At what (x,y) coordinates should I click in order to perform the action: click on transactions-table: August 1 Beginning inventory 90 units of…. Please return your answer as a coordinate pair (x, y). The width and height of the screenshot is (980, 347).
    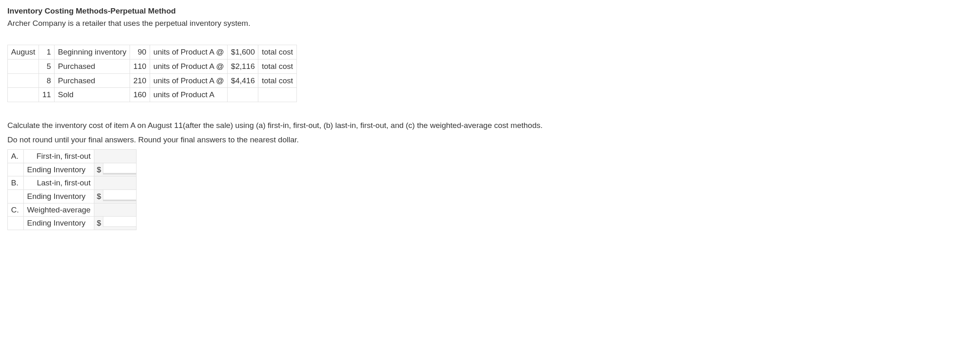
    Looking at the image, I should click on (152, 73).